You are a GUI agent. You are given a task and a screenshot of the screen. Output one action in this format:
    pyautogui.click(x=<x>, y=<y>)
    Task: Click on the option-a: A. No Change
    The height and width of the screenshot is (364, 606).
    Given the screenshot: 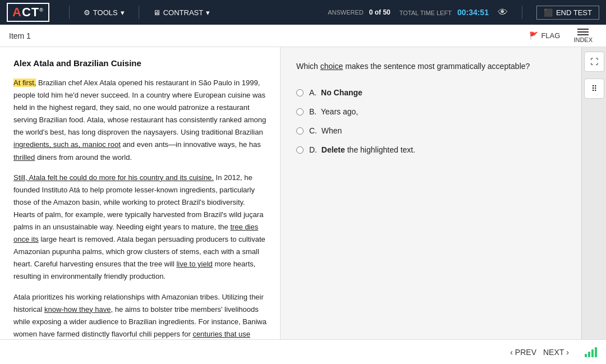 What is the action you would take?
    pyautogui.click(x=431, y=93)
    